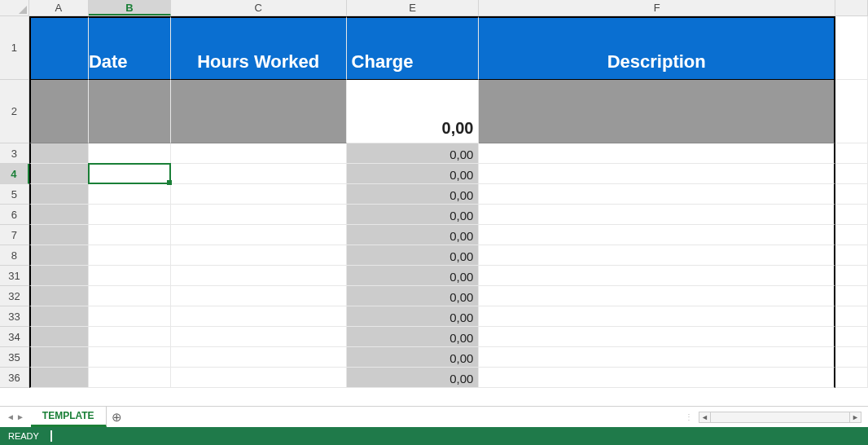 The height and width of the screenshot is (445, 868). Describe the element at coordinates (852, 174) in the screenshot. I see `cell-G4` at that location.